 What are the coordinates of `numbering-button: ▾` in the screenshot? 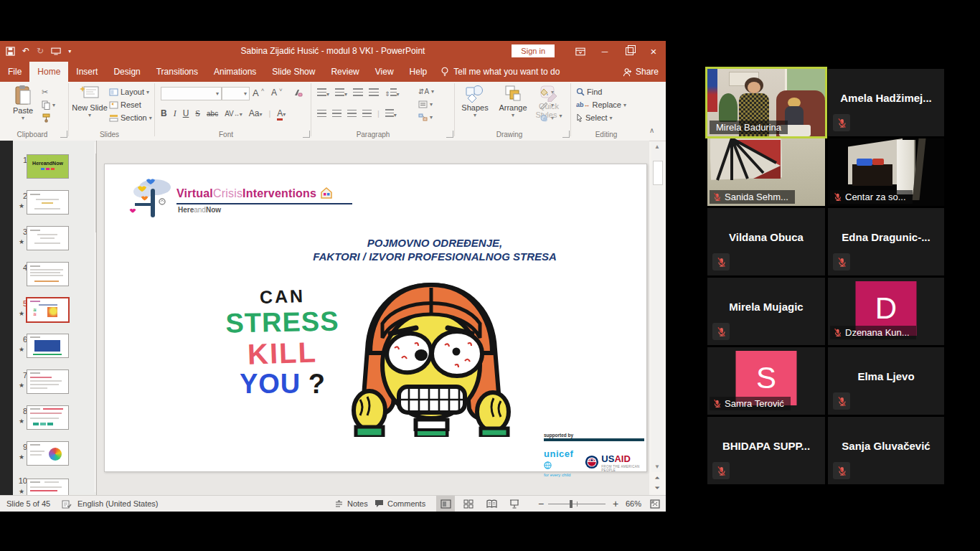 It's located at (341, 93).